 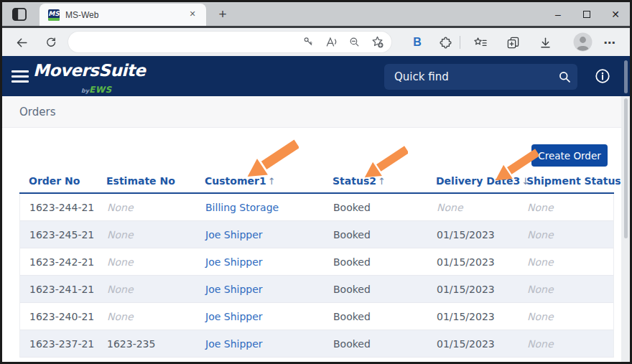 I want to click on hamburger-menu-icon, so click(x=20, y=76).